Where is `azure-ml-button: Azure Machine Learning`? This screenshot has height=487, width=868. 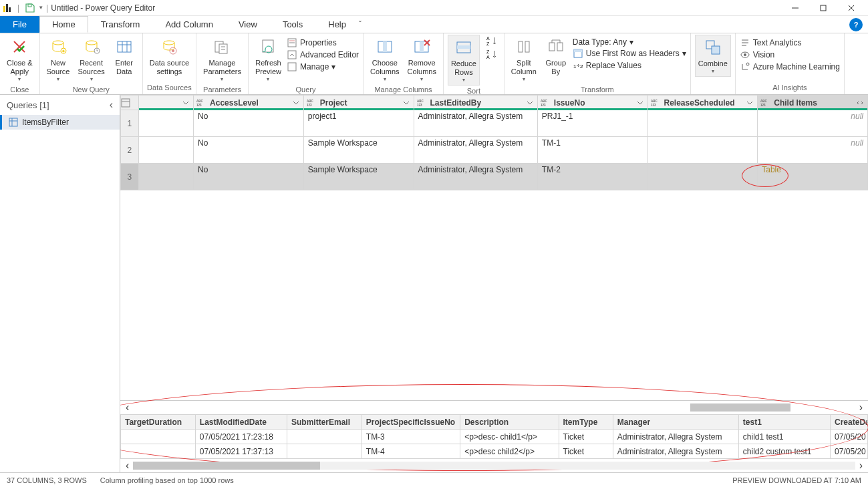 azure-ml-button: Azure Machine Learning is located at coordinates (790, 67).